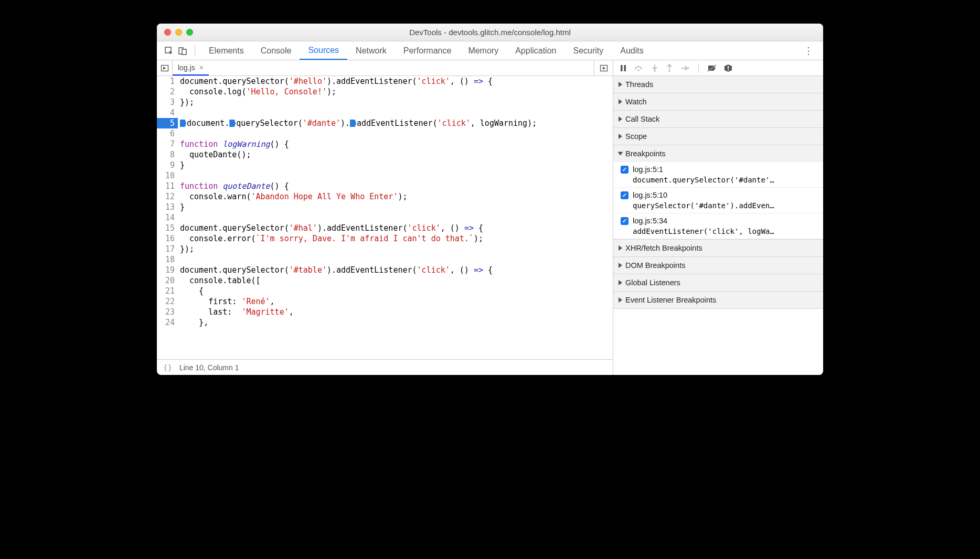 This screenshot has height=559, width=980. What do you see at coordinates (214, 155) in the screenshot?
I see `code-line: quoteDante();` at bounding box center [214, 155].